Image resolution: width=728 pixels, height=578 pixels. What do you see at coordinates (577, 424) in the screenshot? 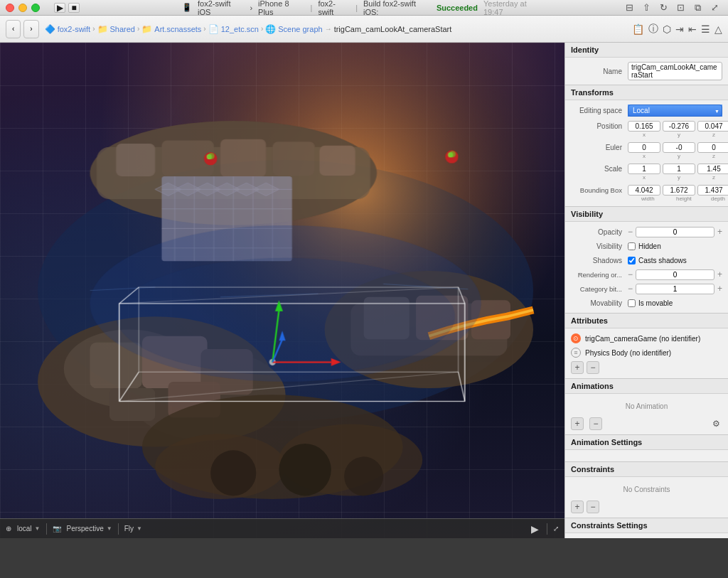
I see `anim-add-button: +` at bounding box center [577, 424].